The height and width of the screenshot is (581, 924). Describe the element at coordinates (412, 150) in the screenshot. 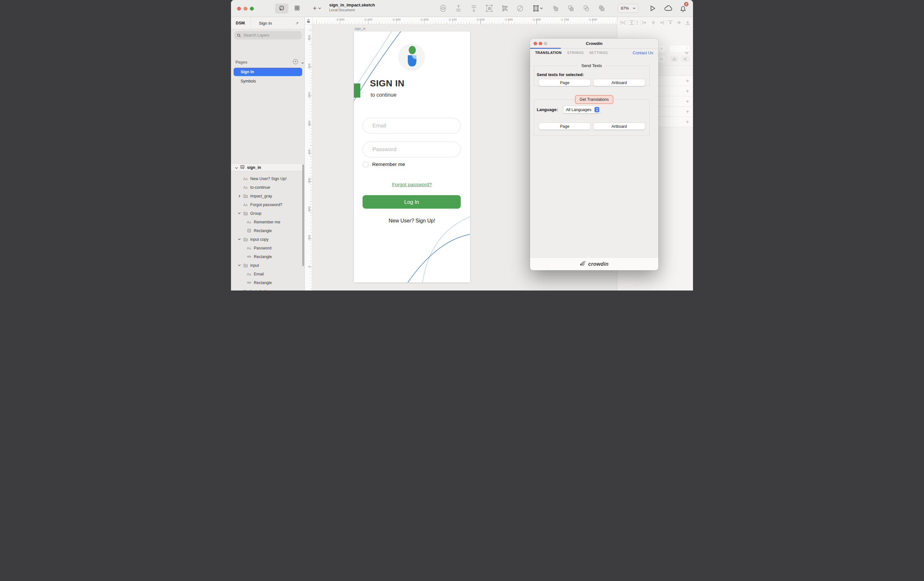

I see `password-field: Password` at that location.